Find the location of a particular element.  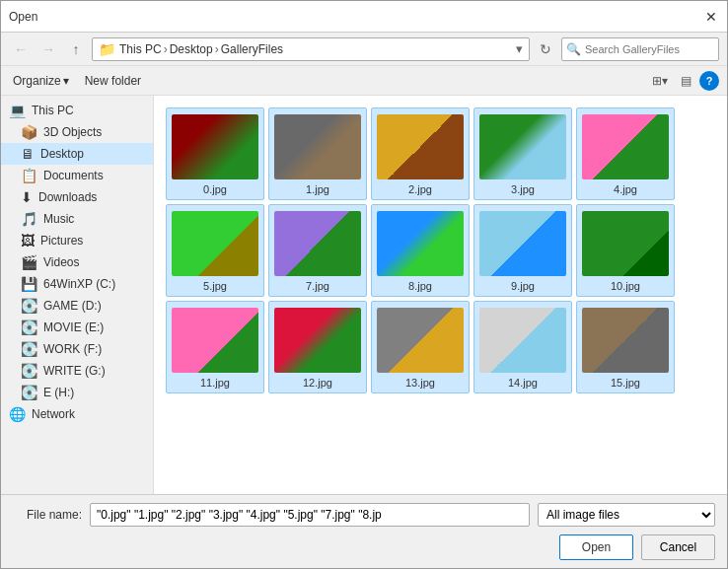

sidebar: 💻 This PC 📦 3D Objects 🖥 Desktop 📋 Docum… is located at coordinates (77, 295).